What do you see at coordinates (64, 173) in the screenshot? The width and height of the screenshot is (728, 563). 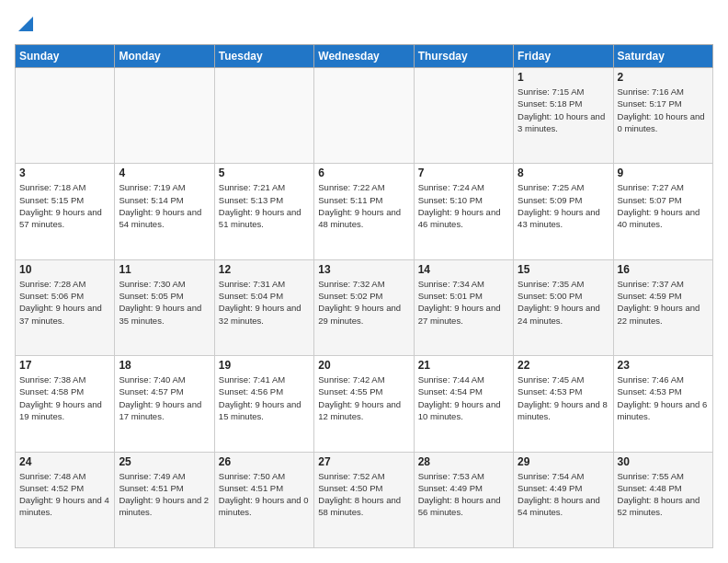 I see `day-number: 3` at bounding box center [64, 173].